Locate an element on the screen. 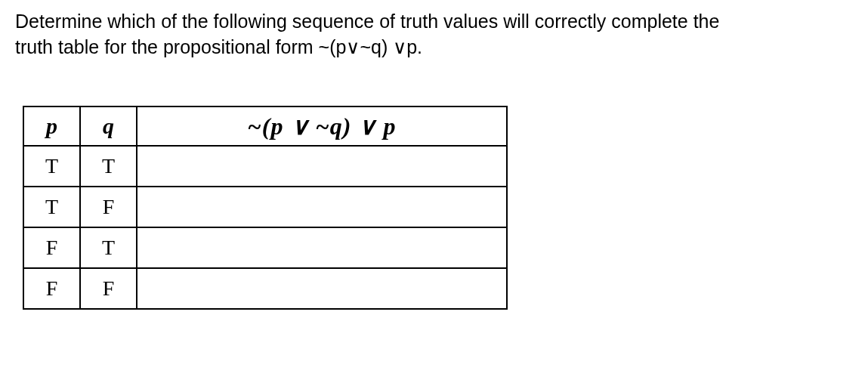 The width and height of the screenshot is (868, 392). prompt-line-1: Determine which of the following sequenc… is located at coordinates (367, 21).